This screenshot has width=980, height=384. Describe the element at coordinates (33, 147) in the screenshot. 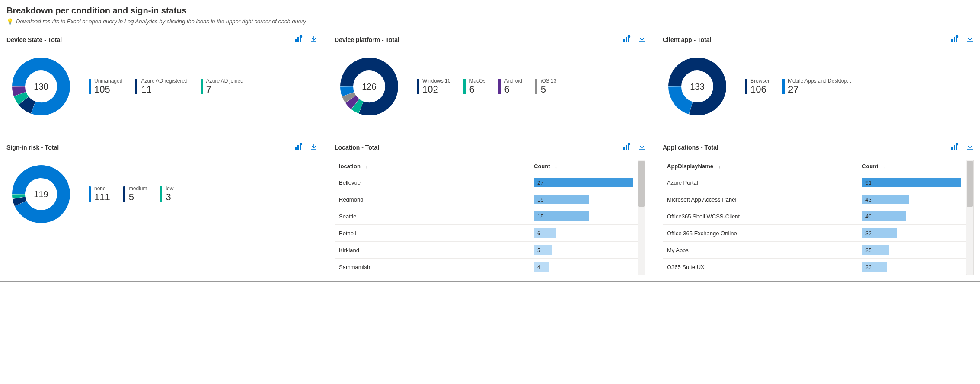

I see `panel-title: Sign-in risk - Total` at that location.